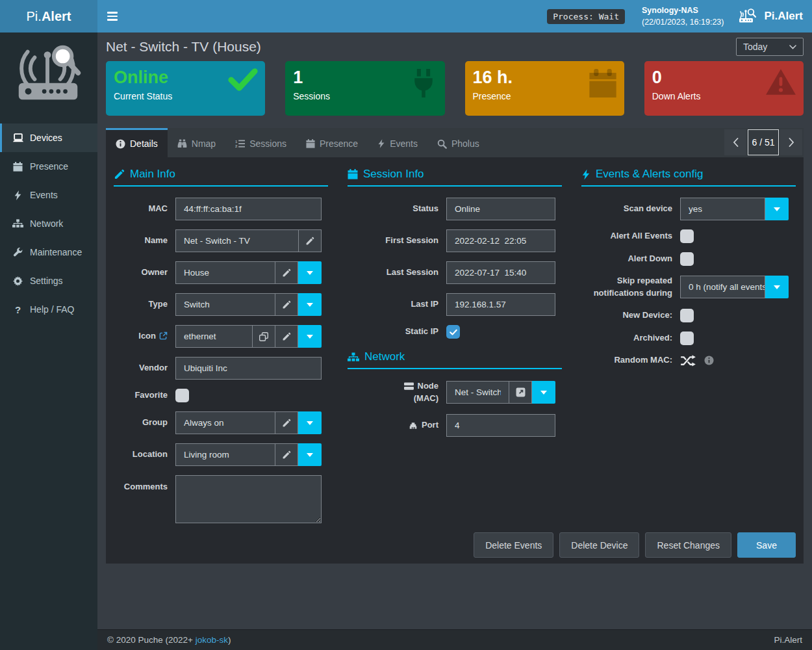 This screenshot has height=650, width=812. What do you see at coordinates (286, 337) in the screenshot?
I see `edit-icon-button` at bounding box center [286, 337].